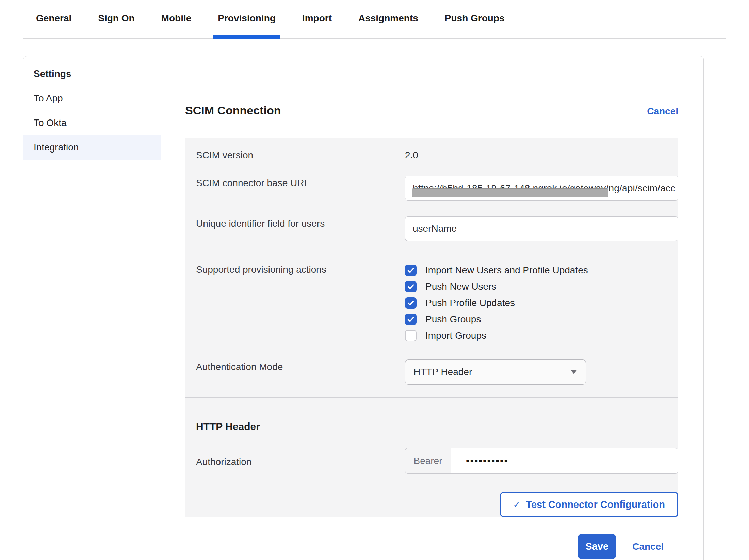 The image size is (749, 560). Describe the element at coordinates (542, 229) in the screenshot. I see `unique-id-input: userName` at that location.